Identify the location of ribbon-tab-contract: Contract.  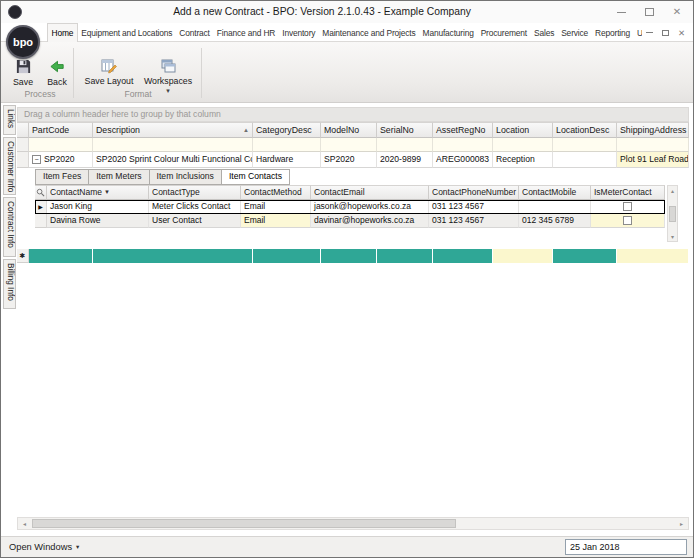
(194, 33).